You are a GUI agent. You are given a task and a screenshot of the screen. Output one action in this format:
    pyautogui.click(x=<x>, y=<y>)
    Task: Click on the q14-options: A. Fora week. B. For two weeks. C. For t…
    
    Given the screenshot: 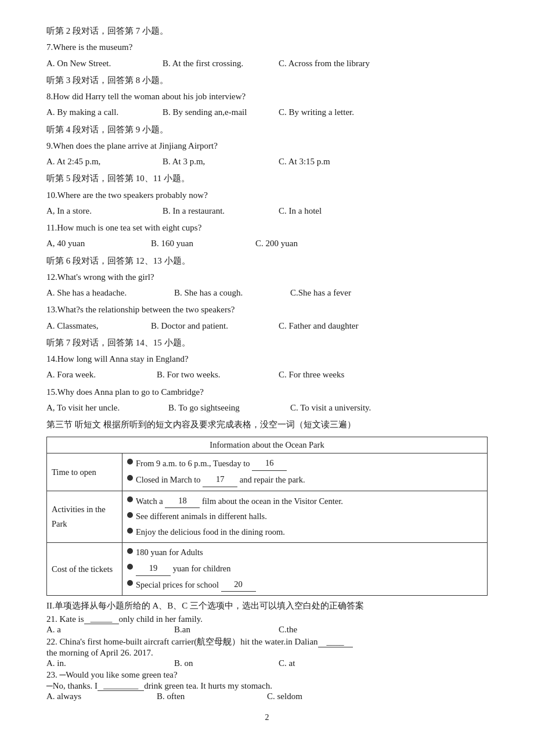 What is the action you would take?
    pyautogui.click(x=267, y=375)
    